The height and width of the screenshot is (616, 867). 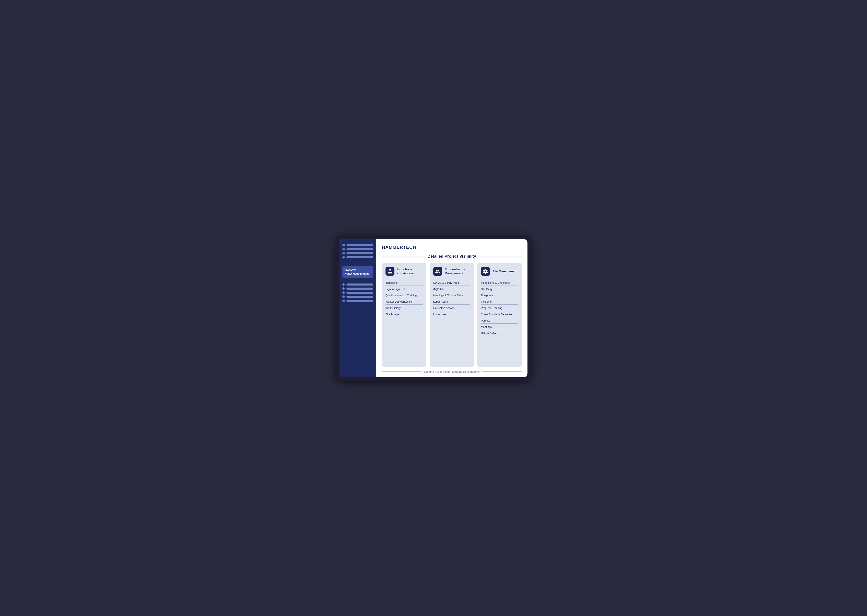 I want to click on inductions-icon, so click(x=390, y=271).